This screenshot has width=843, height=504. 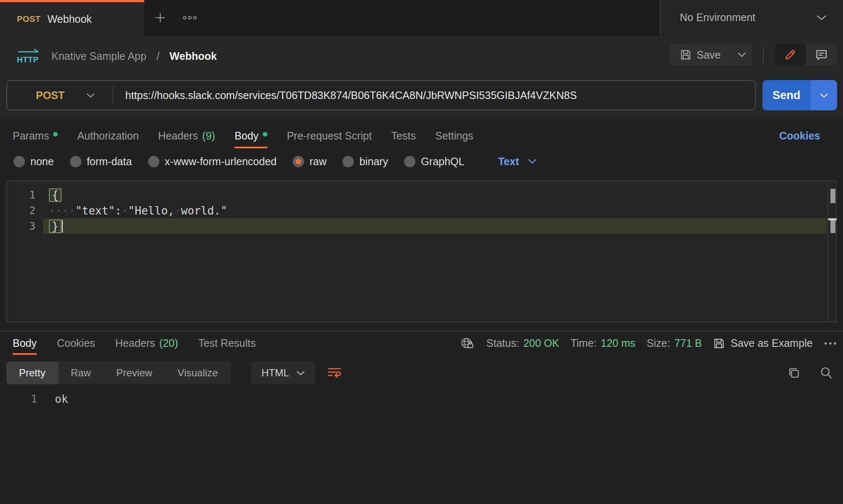 What do you see at coordinates (675, 343) in the screenshot?
I see `size-readout: Size: 771 B` at bounding box center [675, 343].